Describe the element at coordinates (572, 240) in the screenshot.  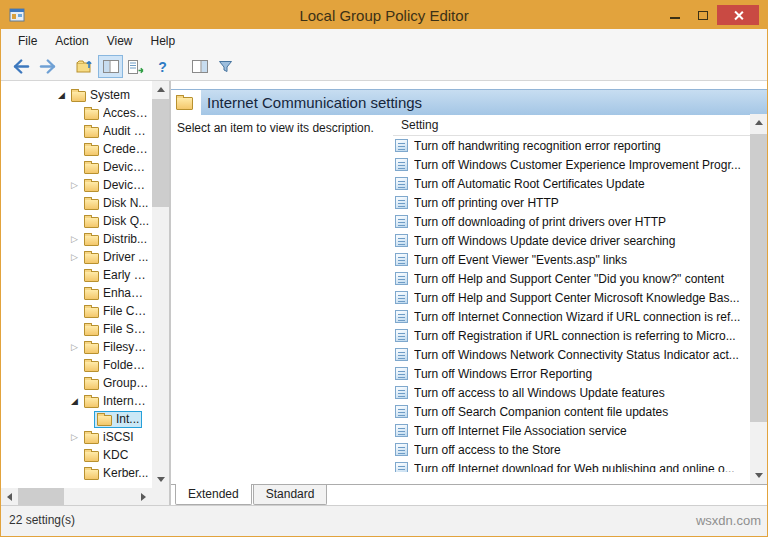
I see `setting-row: Turn off Windows Update device driver se…` at that location.